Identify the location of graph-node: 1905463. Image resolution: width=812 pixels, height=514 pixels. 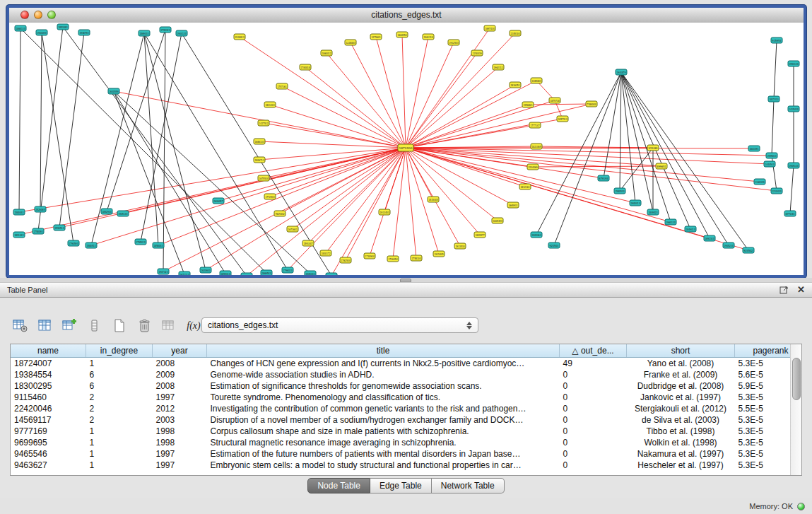
(536, 235).